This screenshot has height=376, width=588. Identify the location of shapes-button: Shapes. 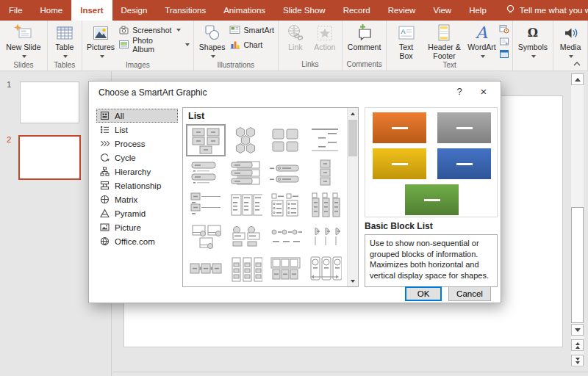
(212, 40).